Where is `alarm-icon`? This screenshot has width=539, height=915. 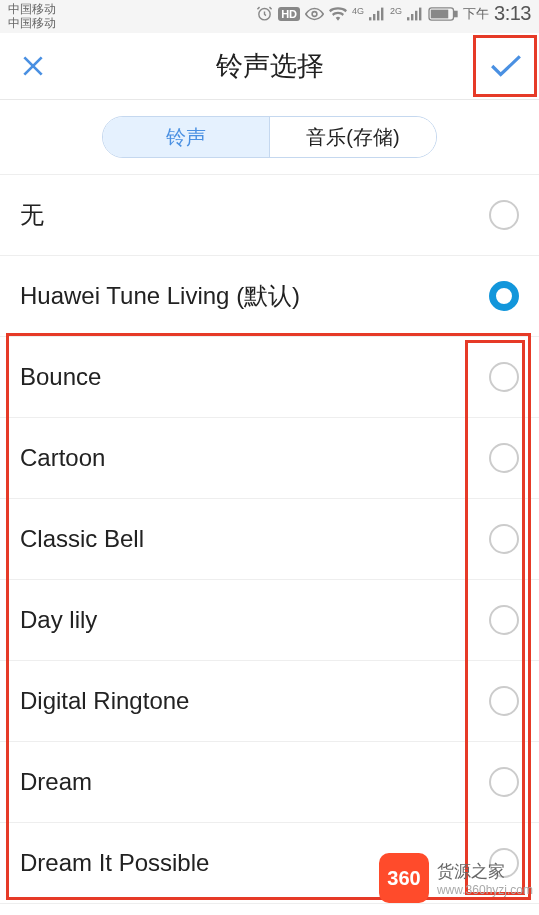 alarm-icon is located at coordinates (264, 14).